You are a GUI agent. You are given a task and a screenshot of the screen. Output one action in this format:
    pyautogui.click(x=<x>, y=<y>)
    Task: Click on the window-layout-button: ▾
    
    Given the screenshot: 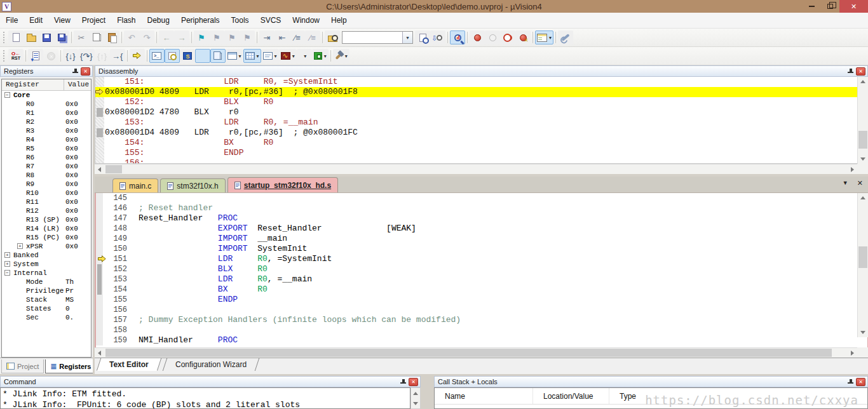 What is the action you would take?
    pyautogui.click(x=544, y=37)
    